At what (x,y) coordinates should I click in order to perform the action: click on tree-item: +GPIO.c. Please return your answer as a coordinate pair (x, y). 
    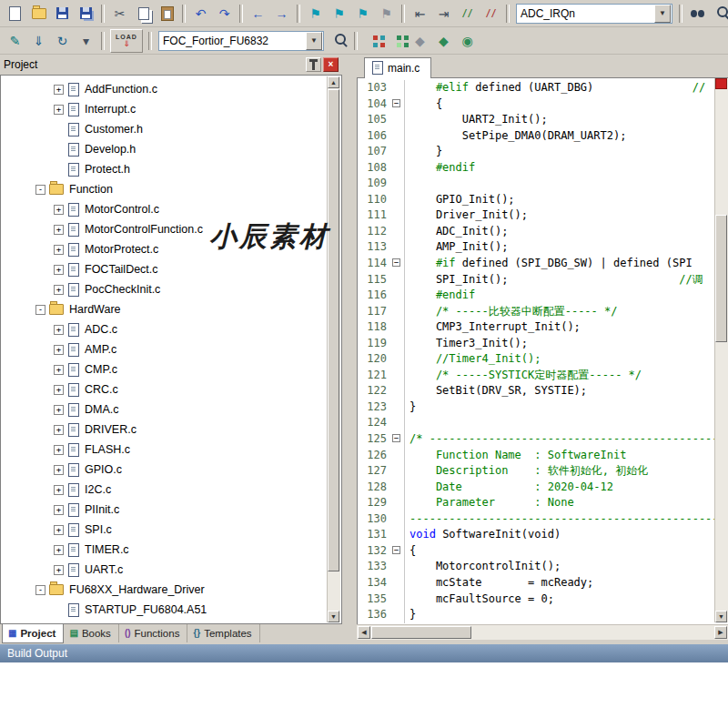
    Looking at the image, I should click on (171, 470).